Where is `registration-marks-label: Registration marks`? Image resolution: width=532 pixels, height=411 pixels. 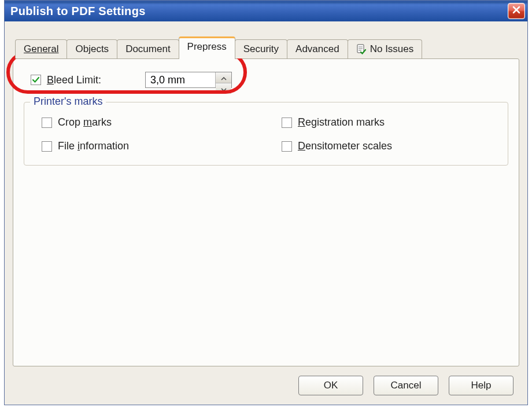
registration-marks-label: Registration marks is located at coordinates (341, 123).